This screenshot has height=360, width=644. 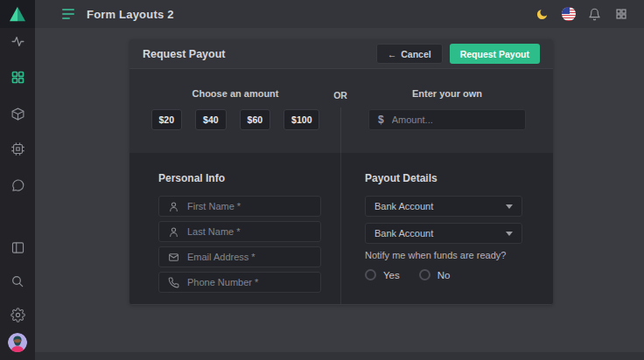 What do you see at coordinates (340, 357) in the screenshot?
I see `footer-strip` at bounding box center [340, 357].